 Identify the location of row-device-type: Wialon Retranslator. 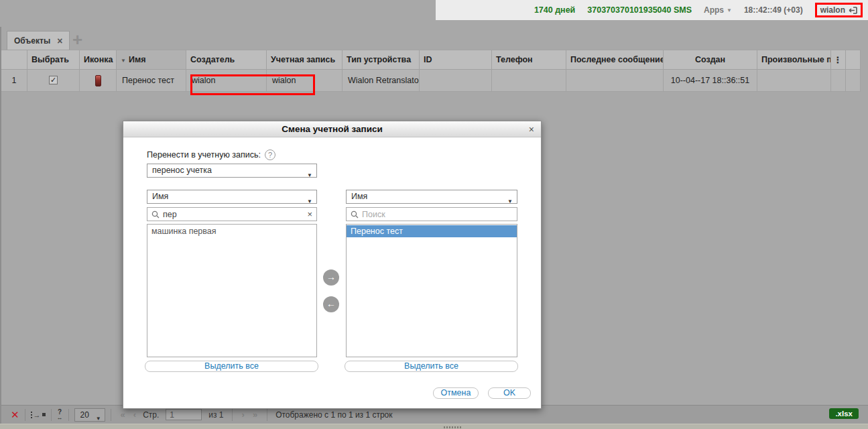
(381, 80).